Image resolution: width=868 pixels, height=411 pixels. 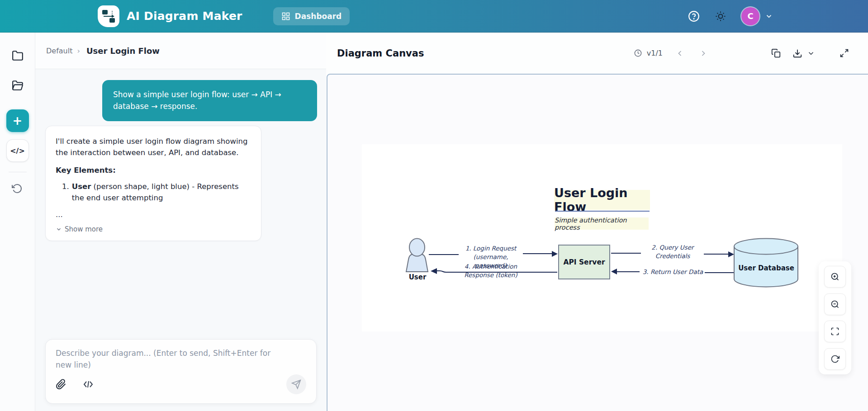 I want to click on send-button, so click(x=296, y=384).